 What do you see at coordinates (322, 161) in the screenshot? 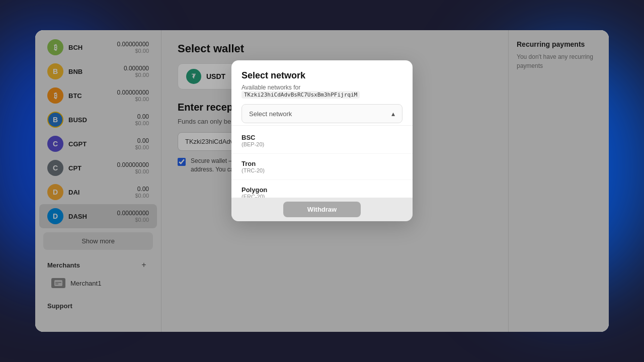
I see `network-list: BSC (BEP-20) Tron (TRC-20) Polygon (ERC-…` at bounding box center [322, 161].